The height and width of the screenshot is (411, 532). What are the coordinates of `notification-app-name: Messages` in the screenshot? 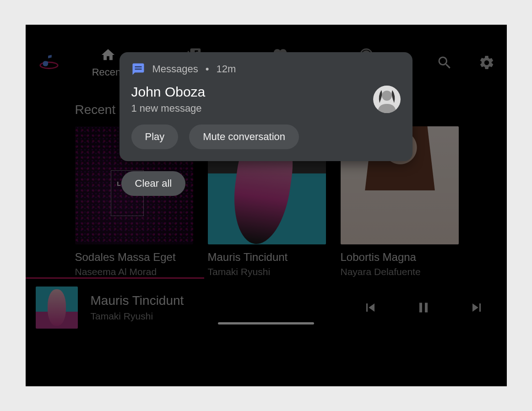 It's located at (175, 69).